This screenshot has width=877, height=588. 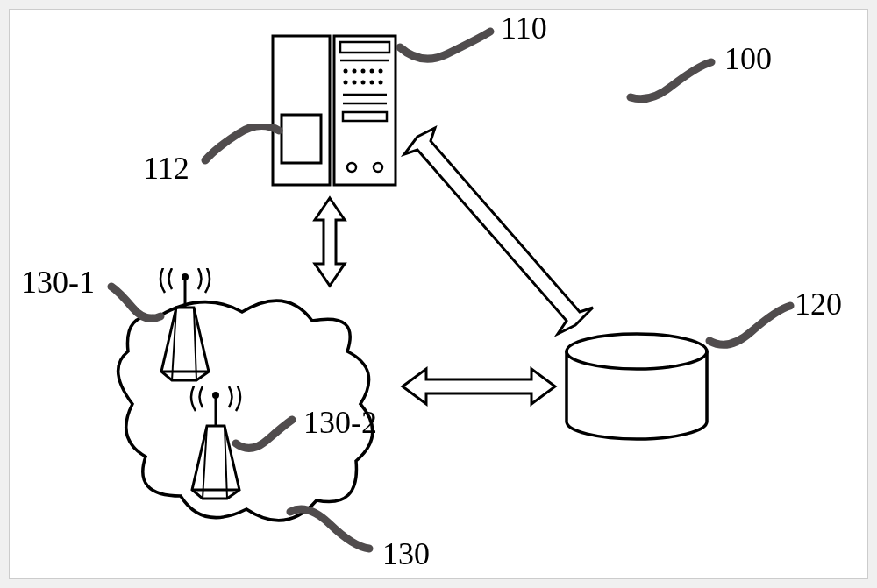 I want to click on label-130-2: 130-2, so click(x=340, y=422).